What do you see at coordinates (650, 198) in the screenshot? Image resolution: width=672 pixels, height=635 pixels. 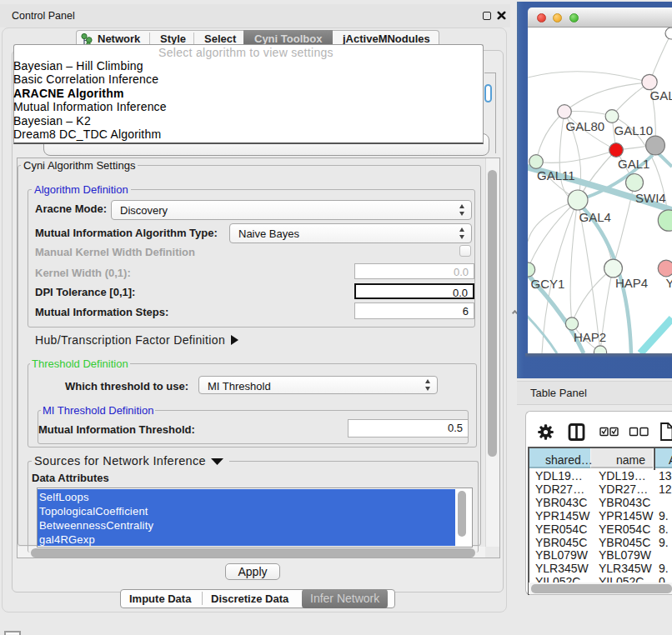 I see `svg-text: SWI4` at bounding box center [650, 198].